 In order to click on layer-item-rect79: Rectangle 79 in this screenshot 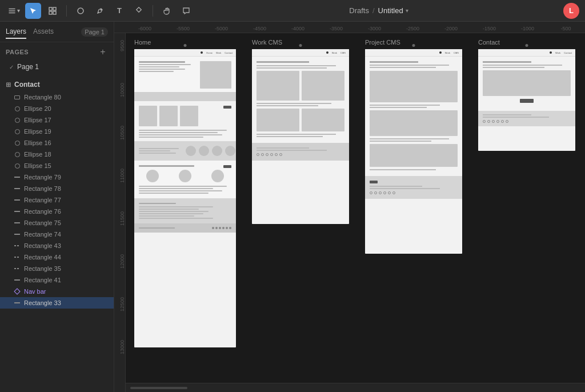, I will do `click(57, 177)`.